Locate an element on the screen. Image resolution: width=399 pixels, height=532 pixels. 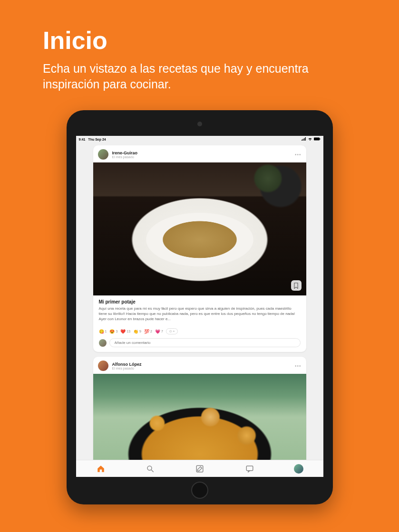
comment-avatar is located at coordinates (103, 343).